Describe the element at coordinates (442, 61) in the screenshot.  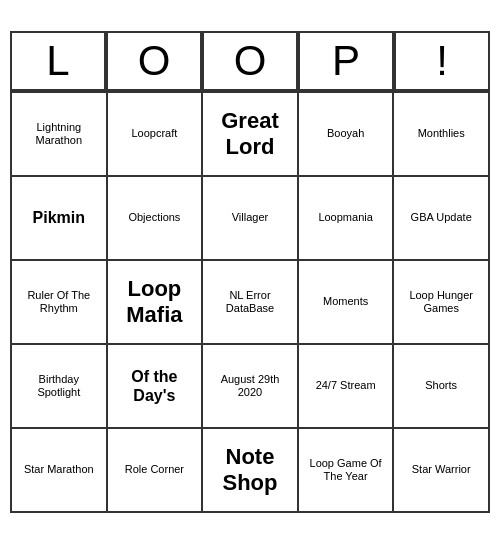
I see `header-letter-4: !` at that location.